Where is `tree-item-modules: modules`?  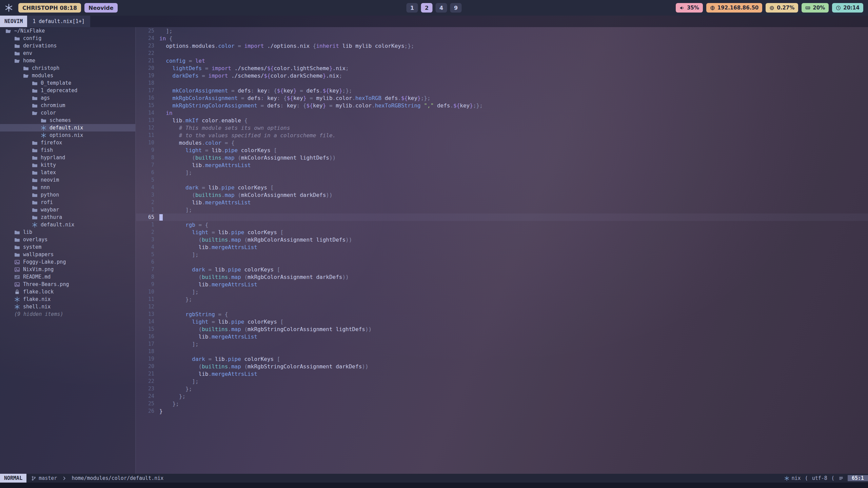 tree-item-modules: modules is located at coordinates (68, 76).